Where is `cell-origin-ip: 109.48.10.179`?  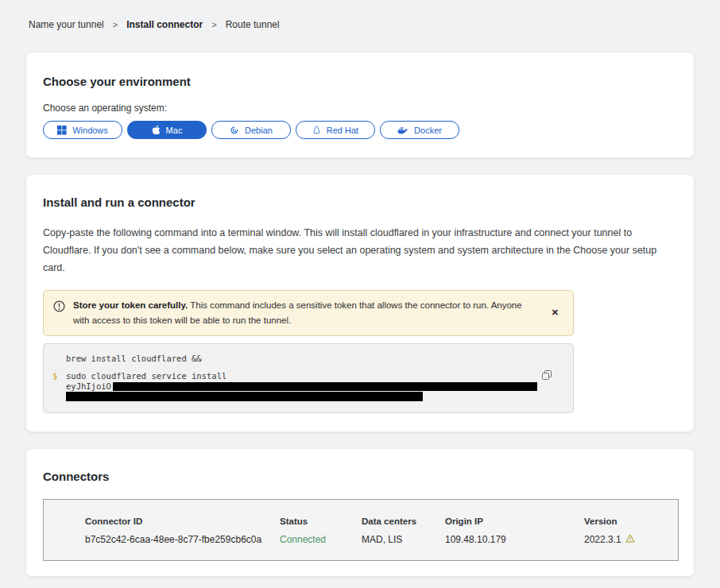
cell-origin-ip: 109.48.10.179 is located at coordinates (515, 540).